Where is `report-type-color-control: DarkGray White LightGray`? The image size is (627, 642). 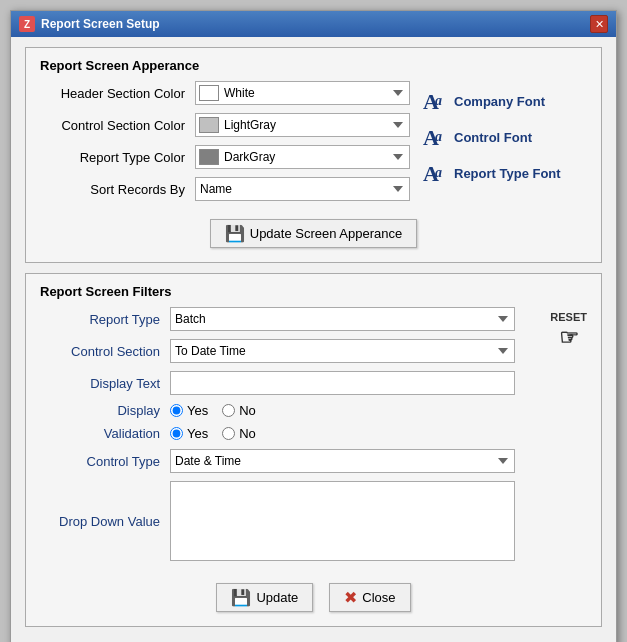 report-type-color-control: DarkGray White LightGray is located at coordinates (306, 157).